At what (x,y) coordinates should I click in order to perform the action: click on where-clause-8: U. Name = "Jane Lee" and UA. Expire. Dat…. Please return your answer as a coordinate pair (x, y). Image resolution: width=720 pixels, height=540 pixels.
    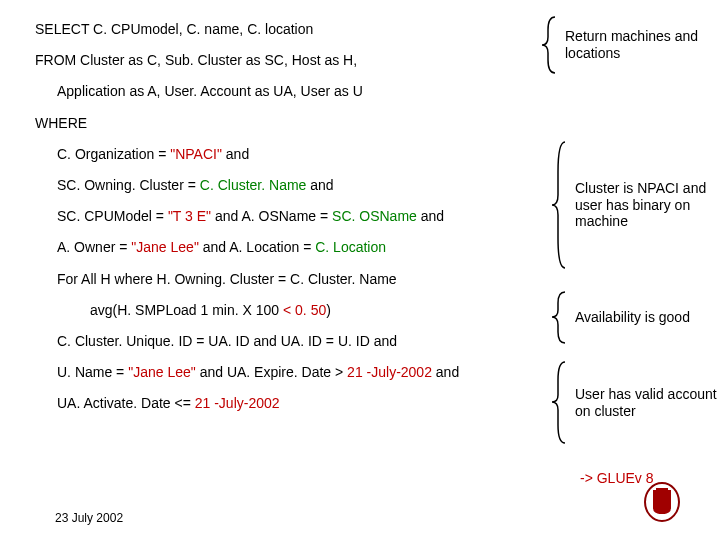
    Looking at the image, I should click on (285, 372).